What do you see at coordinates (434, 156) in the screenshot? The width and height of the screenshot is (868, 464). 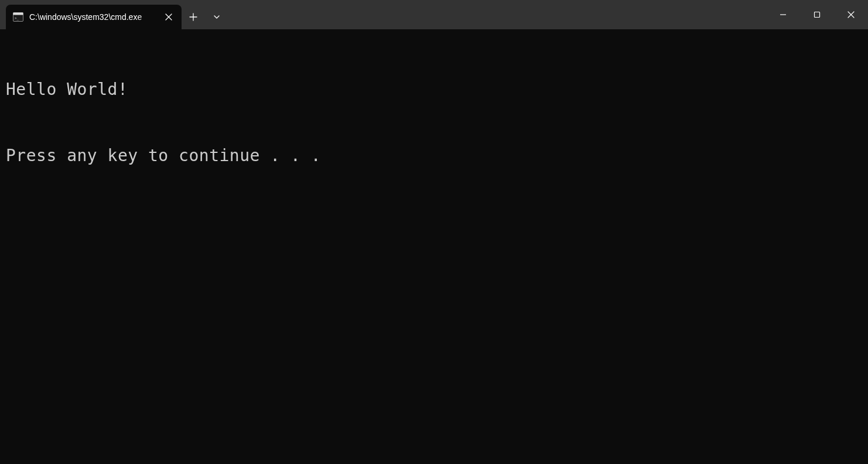 I see `terminal-line: Press any key to continue . . .` at bounding box center [434, 156].